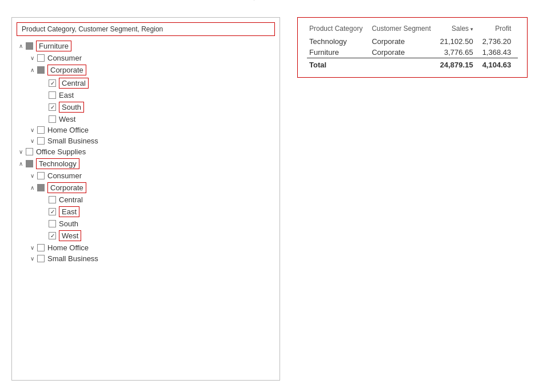 This screenshot has width=551, height=392. Describe the element at coordinates (32, 176) in the screenshot. I see `expand-icon-technology-consumer: ∨` at that location.